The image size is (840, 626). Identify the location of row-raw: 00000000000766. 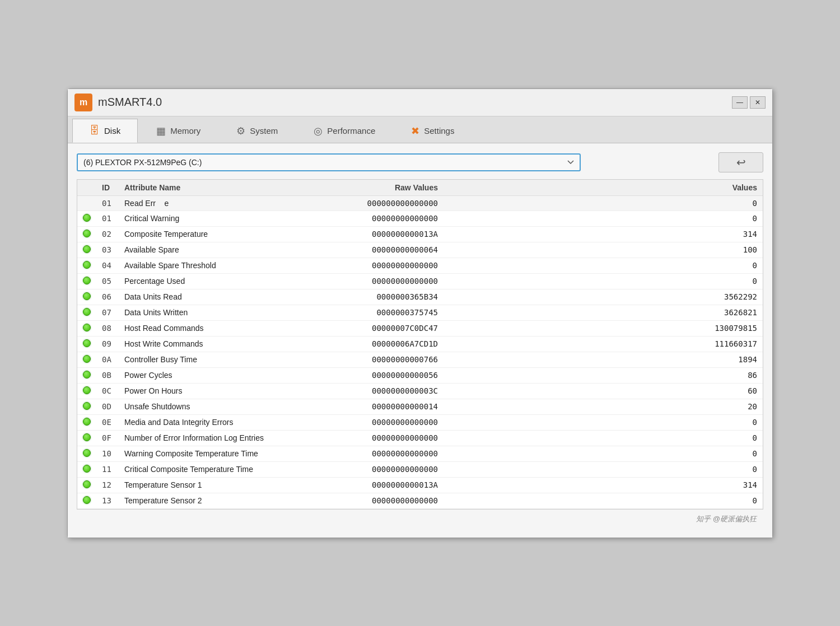
(388, 359).